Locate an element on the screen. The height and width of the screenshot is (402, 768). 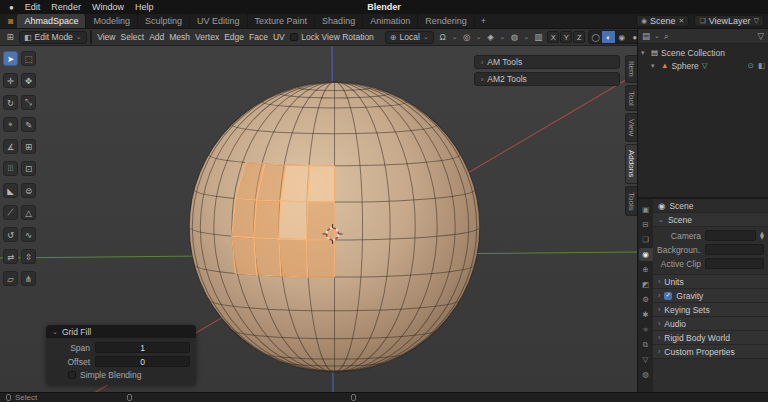
tool-button-poly-build: △ is located at coordinates (28, 212).